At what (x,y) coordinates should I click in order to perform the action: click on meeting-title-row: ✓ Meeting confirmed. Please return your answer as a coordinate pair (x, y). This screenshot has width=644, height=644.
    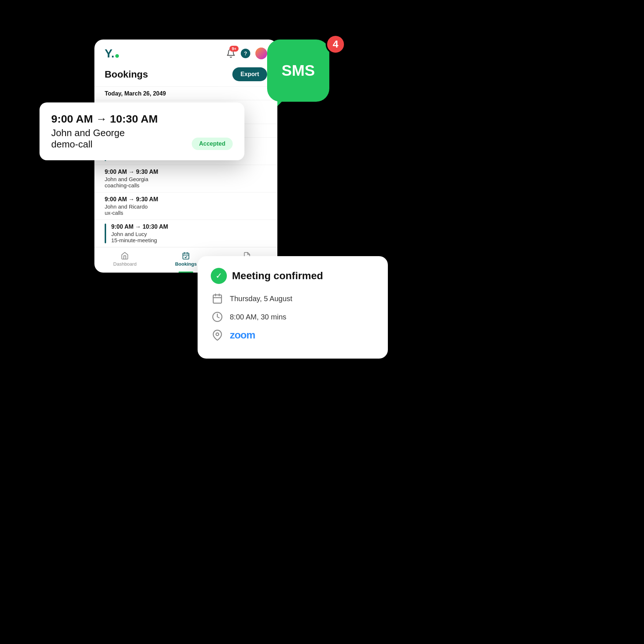
    Looking at the image, I should click on (293, 276).